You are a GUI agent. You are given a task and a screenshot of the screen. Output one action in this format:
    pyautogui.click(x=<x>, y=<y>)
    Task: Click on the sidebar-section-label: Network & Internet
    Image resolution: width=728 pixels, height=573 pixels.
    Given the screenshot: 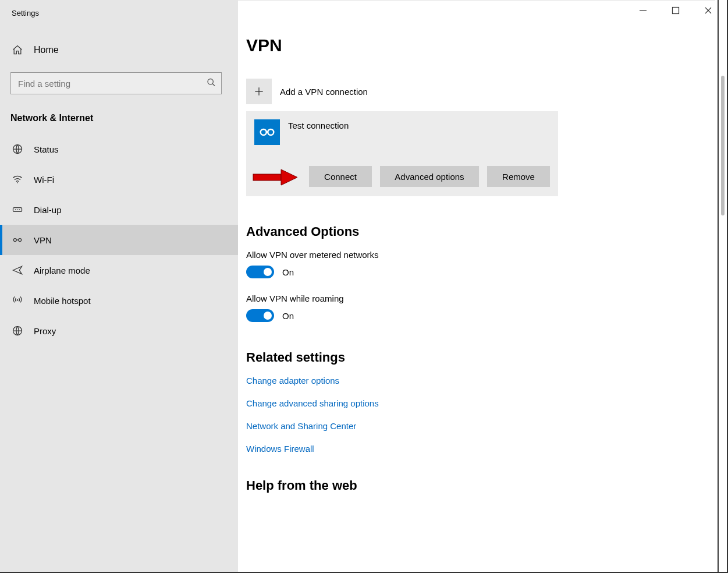 What is the action you would take?
    pyautogui.click(x=119, y=119)
    